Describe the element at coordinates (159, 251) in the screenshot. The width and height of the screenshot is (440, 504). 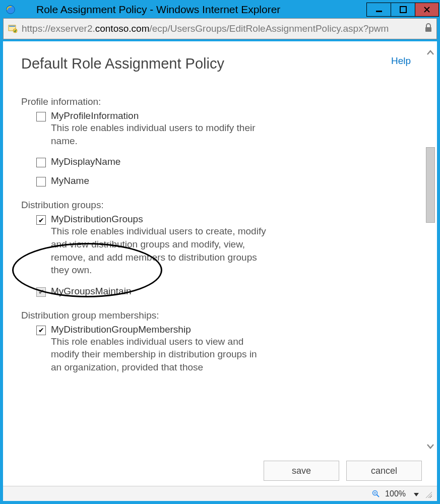
I see `role-desc: This role enables individual users to cr…` at that location.